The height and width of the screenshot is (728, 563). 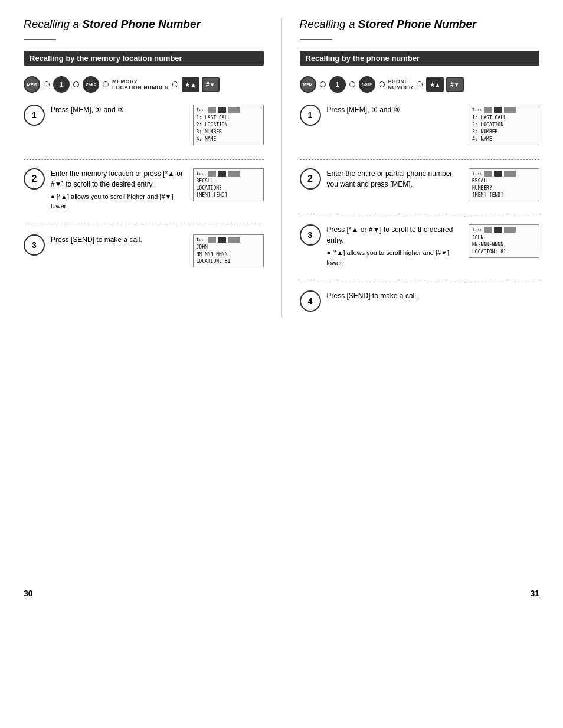 I want to click on divider-1l, so click(x=144, y=159).